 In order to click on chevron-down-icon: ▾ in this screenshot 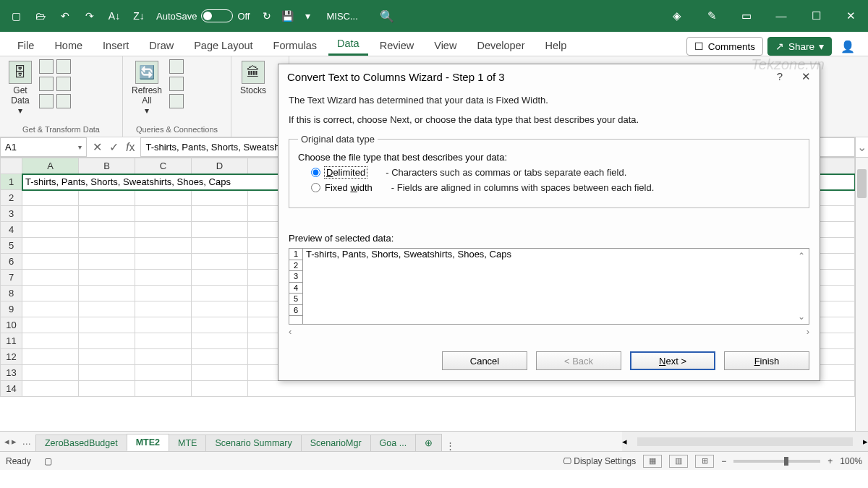, I will do `click(147, 111)`.